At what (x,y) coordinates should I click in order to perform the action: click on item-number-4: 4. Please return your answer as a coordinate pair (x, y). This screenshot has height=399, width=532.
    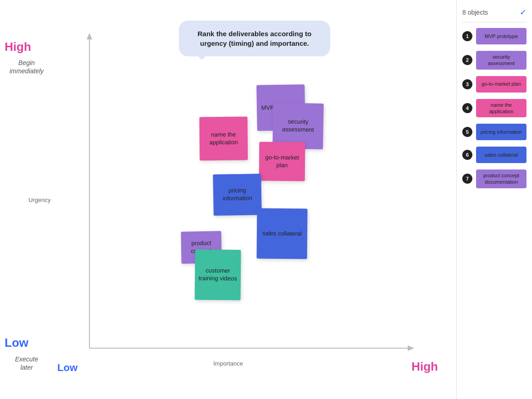
    Looking at the image, I should click on (467, 108).